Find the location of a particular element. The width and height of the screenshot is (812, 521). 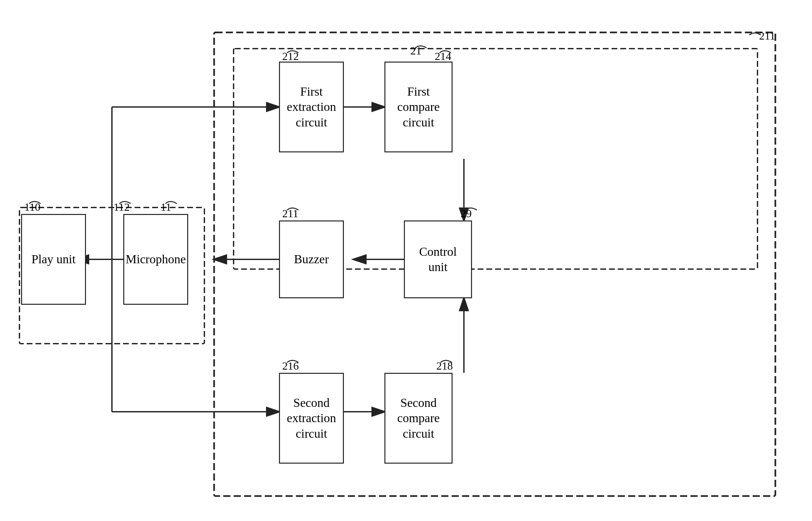

first-extraction-circuit-block: Firstextractioncircuit is located at coordinates (311, 107).